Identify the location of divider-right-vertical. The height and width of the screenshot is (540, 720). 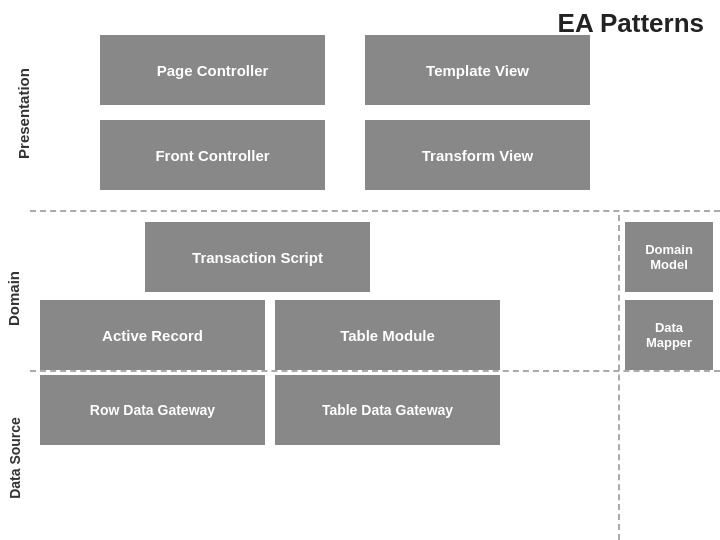
(619, 378).